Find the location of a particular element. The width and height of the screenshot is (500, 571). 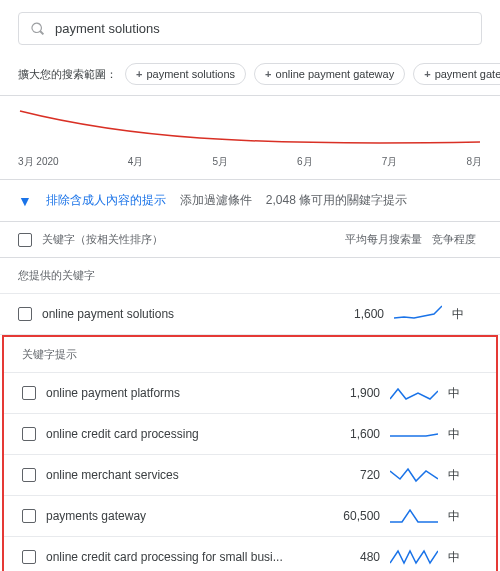

section-provided: 您提供的关键字 is located at coordinates (250, 276).